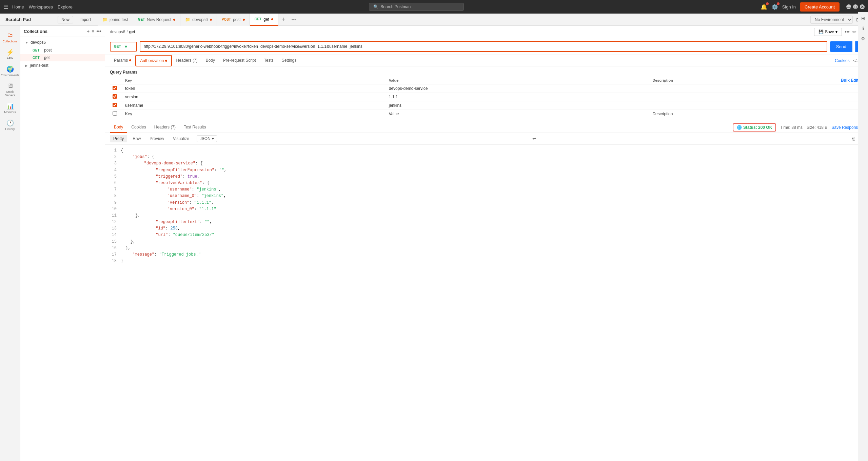  I want to click on line-num: 16, so click(113, 248).